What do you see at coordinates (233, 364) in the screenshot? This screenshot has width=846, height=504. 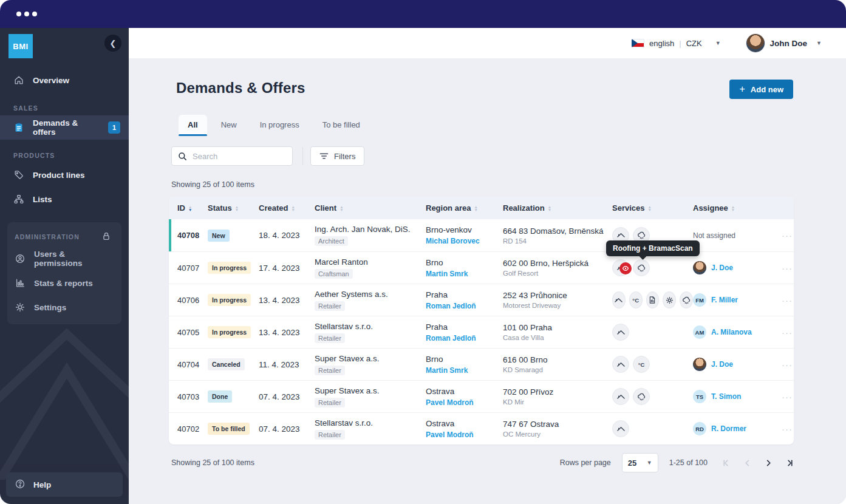 I see `cell-status: Canceled` at bounding box center [233, 364].